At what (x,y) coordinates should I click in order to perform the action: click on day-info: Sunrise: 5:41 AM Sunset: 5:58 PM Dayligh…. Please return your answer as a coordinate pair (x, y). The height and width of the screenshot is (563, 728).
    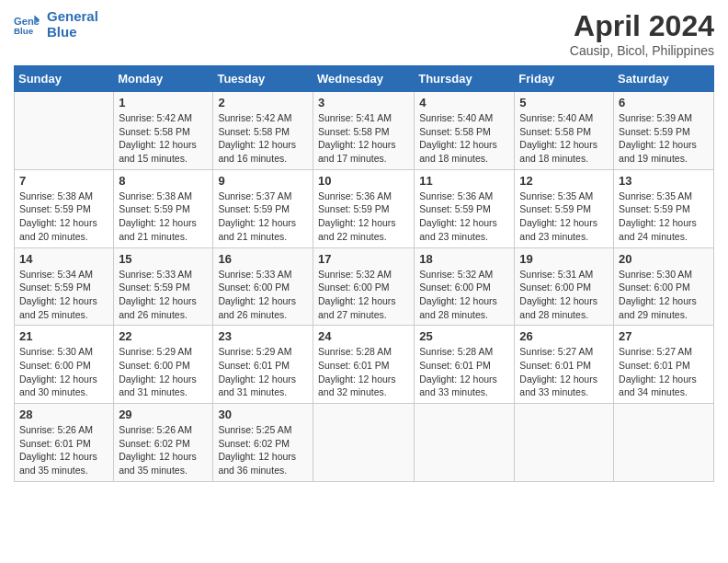
    Looking at the image, I should click on (364, 138).